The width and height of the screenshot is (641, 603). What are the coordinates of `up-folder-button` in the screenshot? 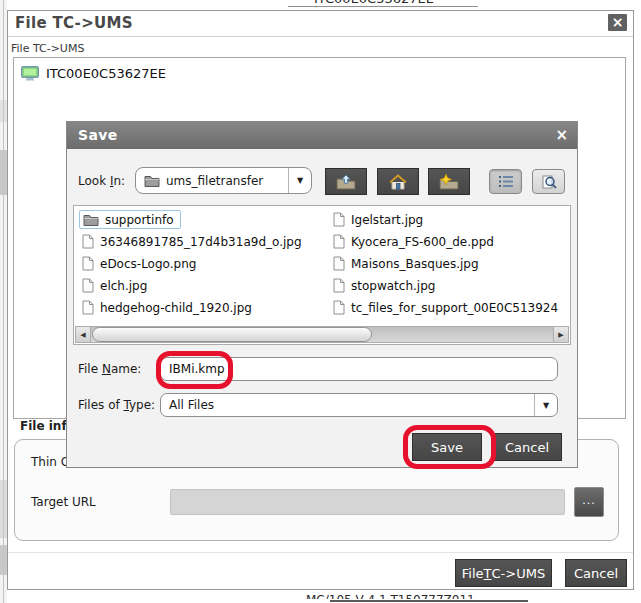 It's located at (346, 182).